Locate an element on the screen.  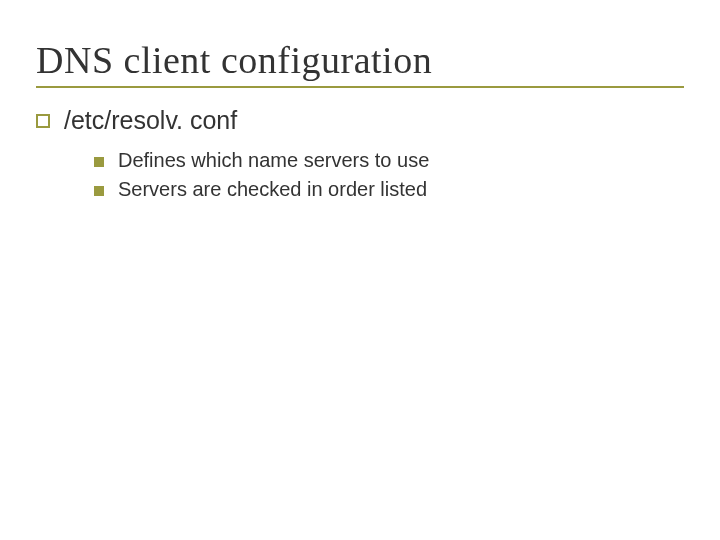
title-underline is located at coordinates (360, 87).